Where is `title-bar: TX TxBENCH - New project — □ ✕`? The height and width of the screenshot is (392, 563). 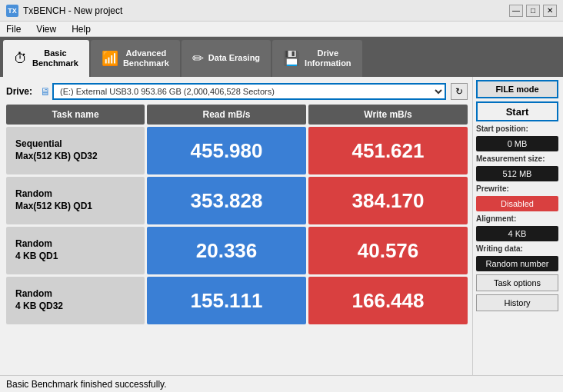
title-bar: TX TxBENCH - New project — □ ✕ is located at coordinates (282, 11).